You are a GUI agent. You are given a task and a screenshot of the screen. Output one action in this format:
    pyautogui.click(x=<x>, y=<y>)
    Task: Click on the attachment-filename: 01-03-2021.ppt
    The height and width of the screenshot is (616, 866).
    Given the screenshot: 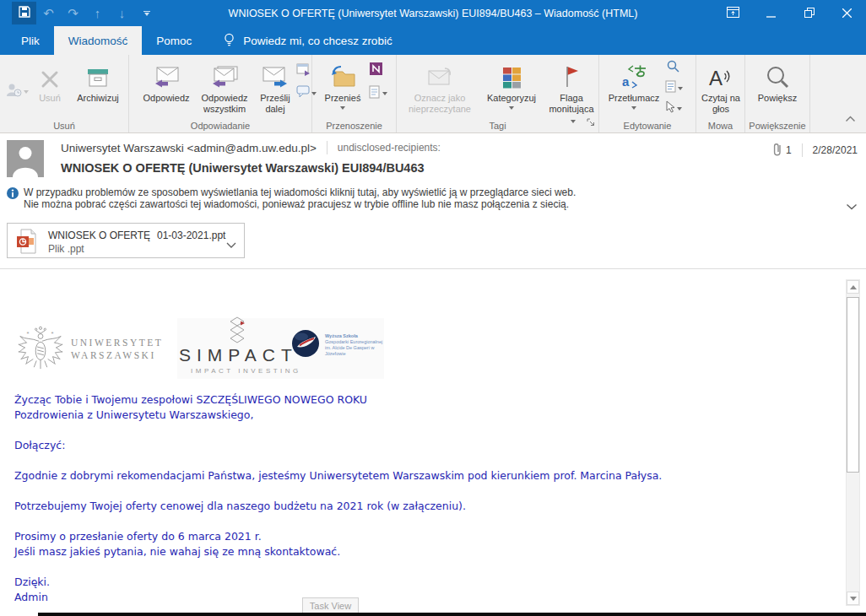 What is the action you would take?
    pyautogui.click(x=191, y=235)
    